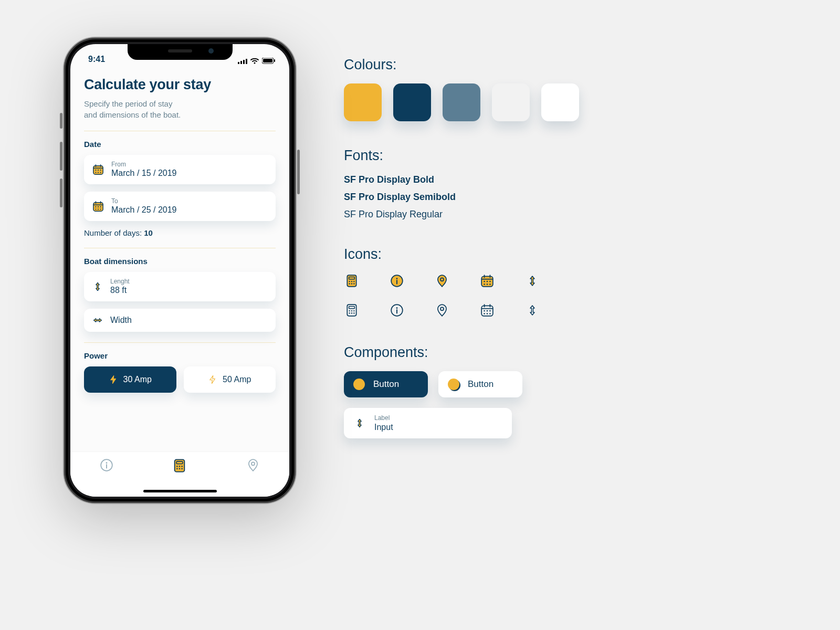 The width and height of the screenshot is (840, 630). I want to click on colour-swatch-white, so click(560, 102).